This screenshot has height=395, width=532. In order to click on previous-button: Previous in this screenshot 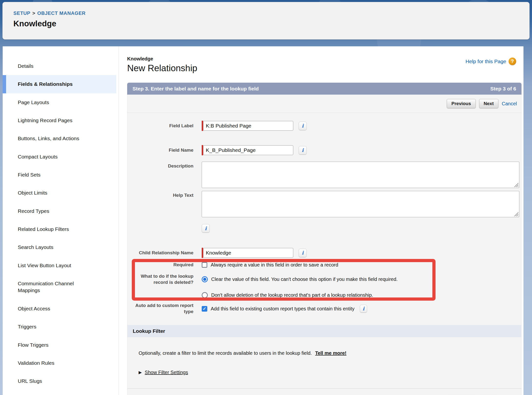, I will do `click(461, 104)`.